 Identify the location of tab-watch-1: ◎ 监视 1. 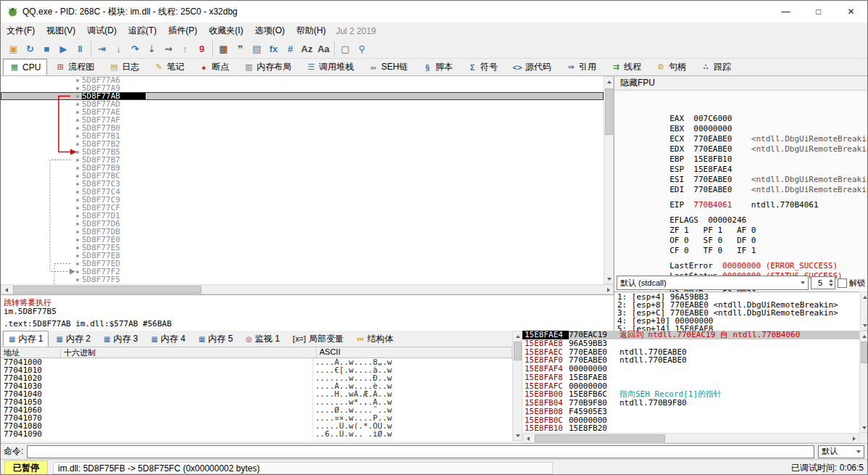
(262, 339).